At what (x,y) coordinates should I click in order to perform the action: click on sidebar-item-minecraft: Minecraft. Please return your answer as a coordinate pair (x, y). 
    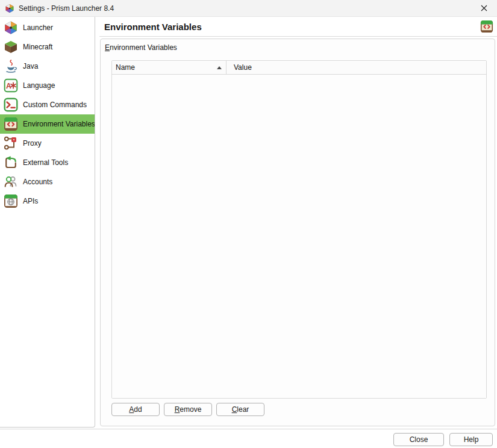
    Looking at the image, I should click on (47, 47).